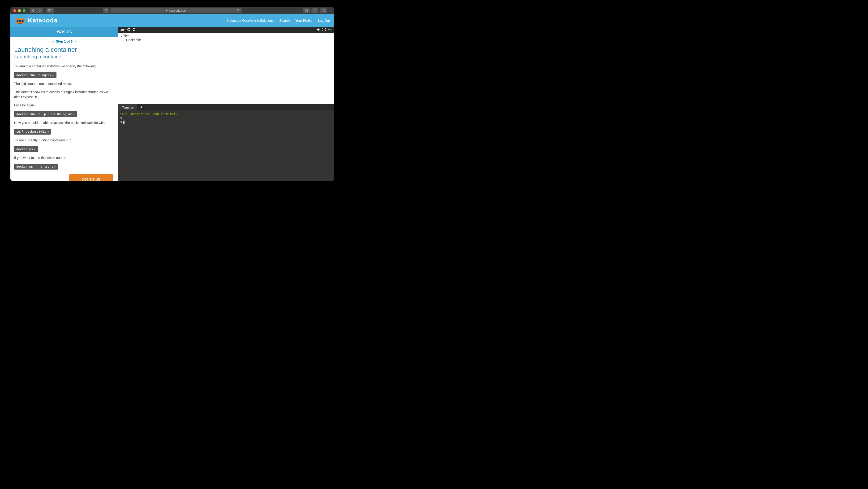  What do you see at coordinates (318, 30) in the screenshot?
I see `announce-icon` at bounding box center [318, 30].